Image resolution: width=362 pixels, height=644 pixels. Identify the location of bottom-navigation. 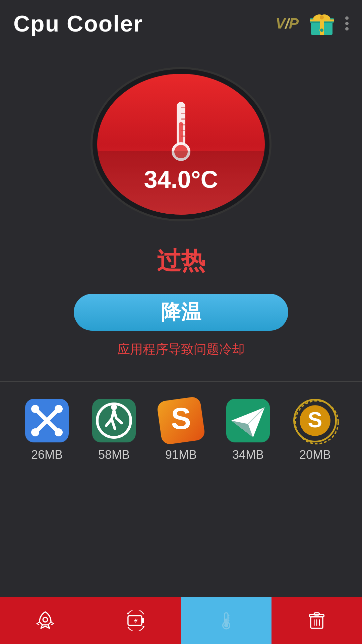
(181, 621).